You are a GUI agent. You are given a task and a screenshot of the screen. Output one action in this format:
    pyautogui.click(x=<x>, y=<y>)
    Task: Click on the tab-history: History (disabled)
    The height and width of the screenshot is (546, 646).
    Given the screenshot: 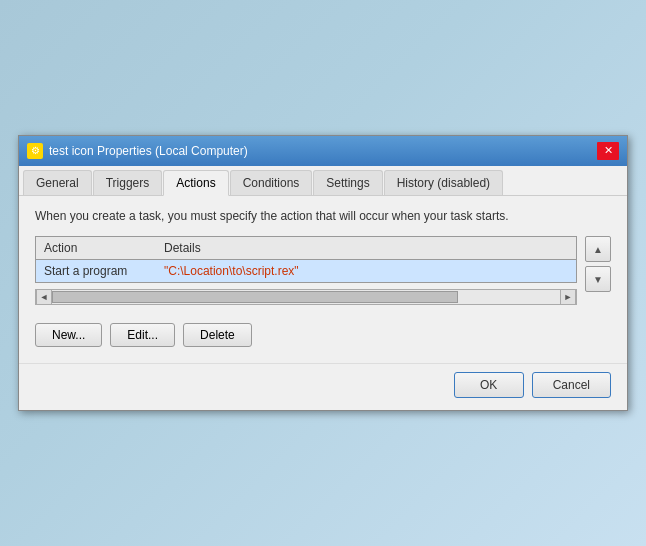 What is the action you would take?
    pyautogui.click(x=444, y=182)
    